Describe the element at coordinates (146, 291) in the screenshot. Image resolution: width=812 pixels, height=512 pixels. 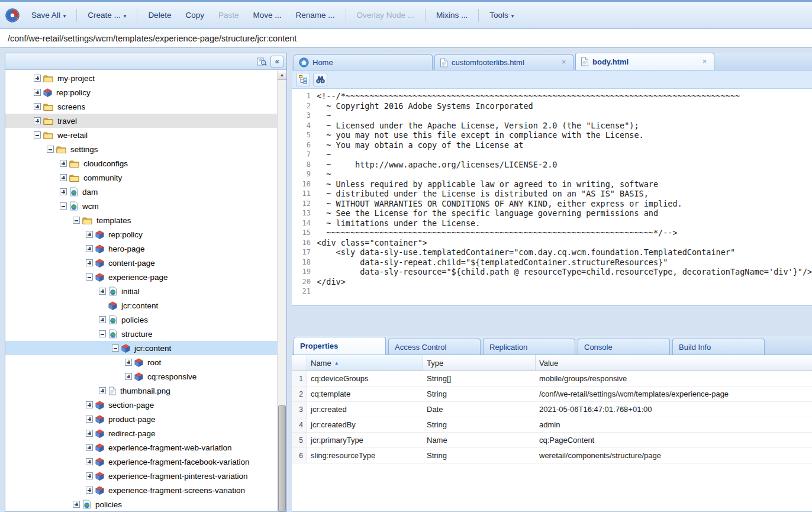
I see `tree-node-initial: initial` at that location.